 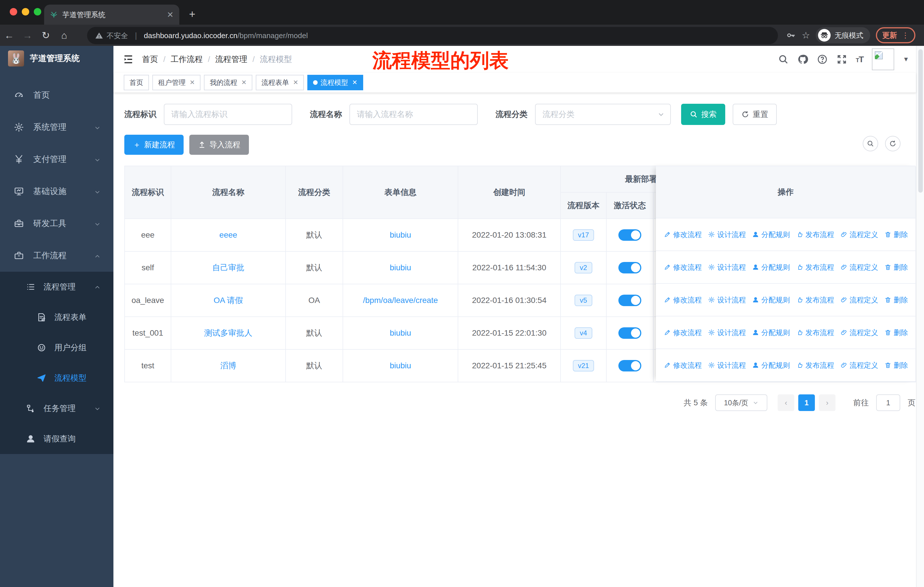 What do you see at coordinates (219, 145) in the screenshot?
I see `import-process-button: 导入流程` at bounding box center [219, 145].